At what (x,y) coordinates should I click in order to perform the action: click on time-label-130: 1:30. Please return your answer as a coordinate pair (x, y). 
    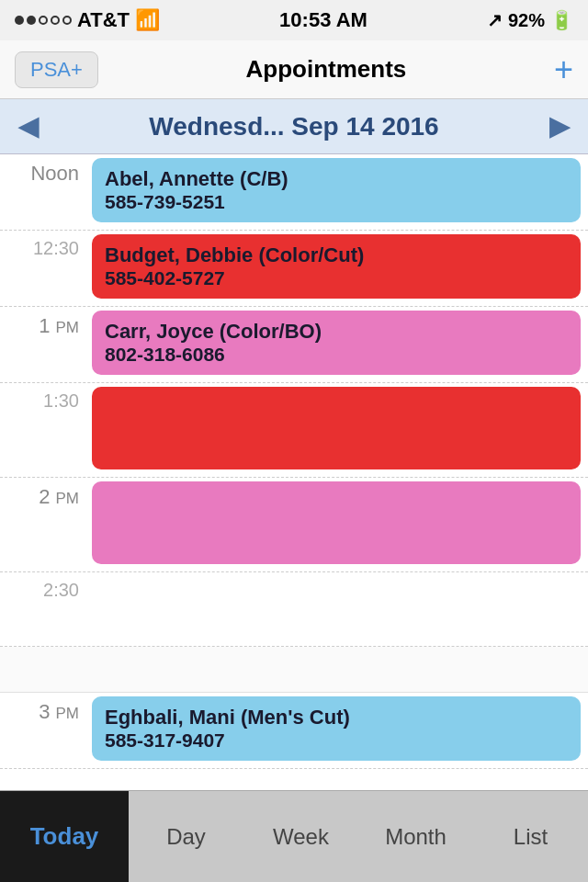
    Looking at the image, I should click on (46, 397).